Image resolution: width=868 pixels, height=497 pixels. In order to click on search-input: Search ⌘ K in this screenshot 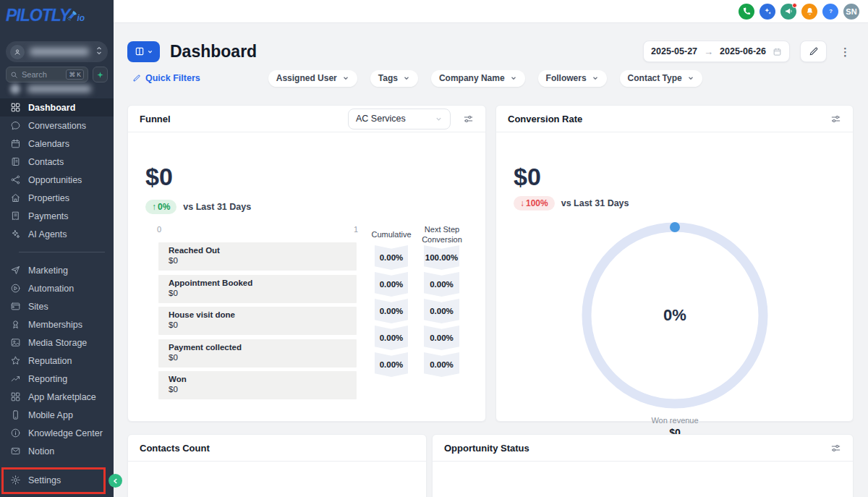, I will do `click(47, 75)`.